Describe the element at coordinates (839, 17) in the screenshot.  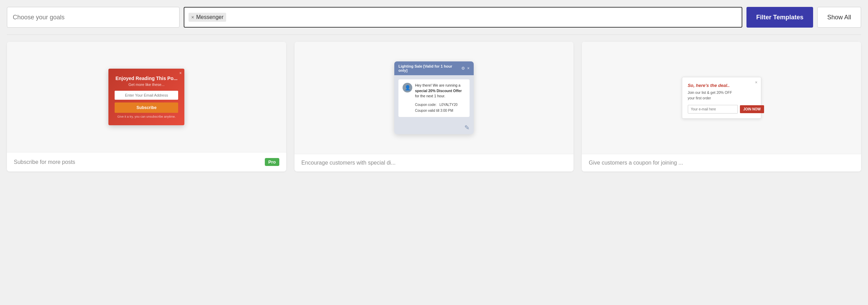
I see `show-all-button: Show All` at that location.